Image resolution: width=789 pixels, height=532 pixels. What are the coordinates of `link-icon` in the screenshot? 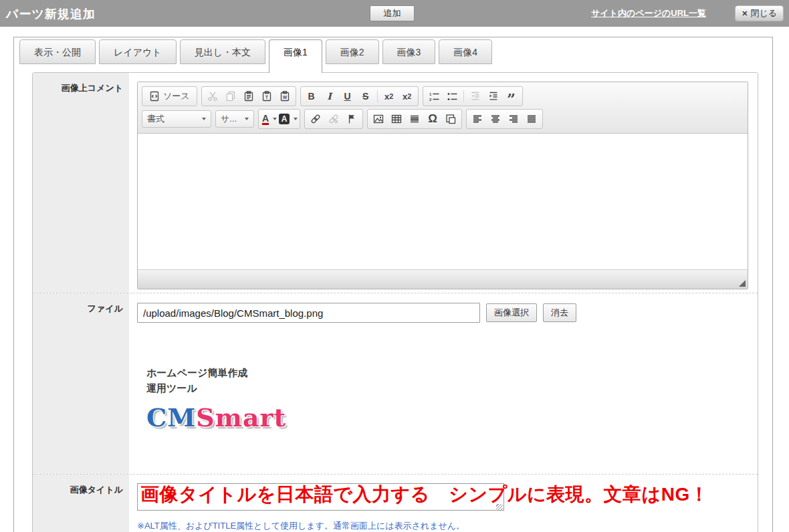 It's located at (316, 119).